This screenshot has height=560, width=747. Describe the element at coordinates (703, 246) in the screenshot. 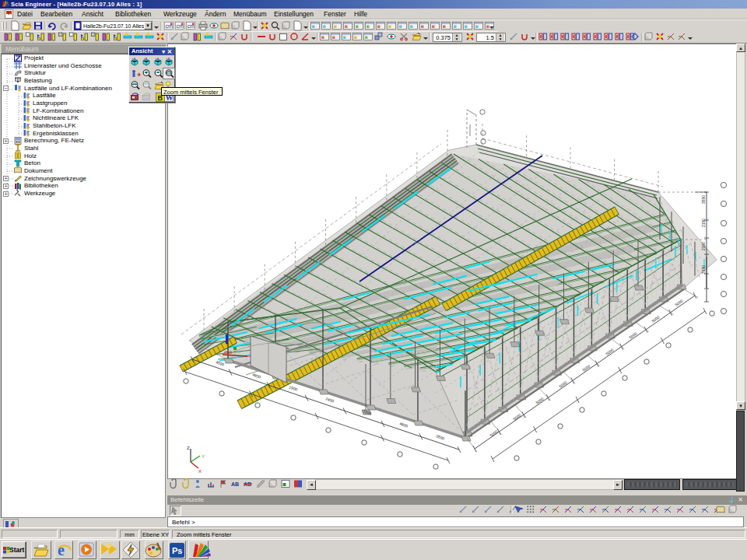

I see `svg-text: 2100` at that location.